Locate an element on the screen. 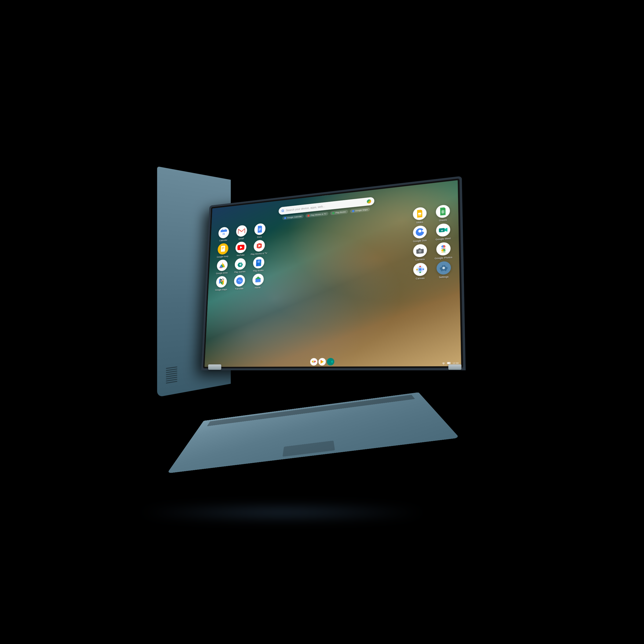  bookmark-playbooks-label: Play Books is located at coordinates (341, 212).